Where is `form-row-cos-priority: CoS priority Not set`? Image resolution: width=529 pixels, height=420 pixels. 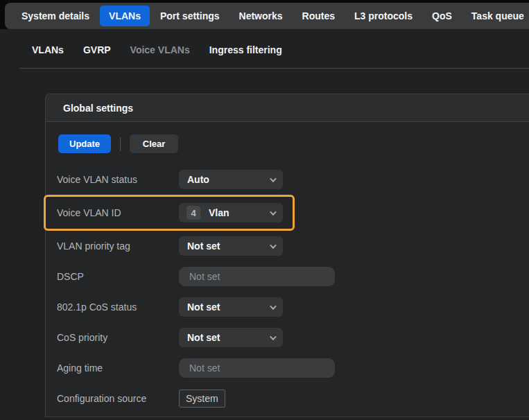 form-row-cos-priority: CoS priority Not set is located at coordinates (293, 338).